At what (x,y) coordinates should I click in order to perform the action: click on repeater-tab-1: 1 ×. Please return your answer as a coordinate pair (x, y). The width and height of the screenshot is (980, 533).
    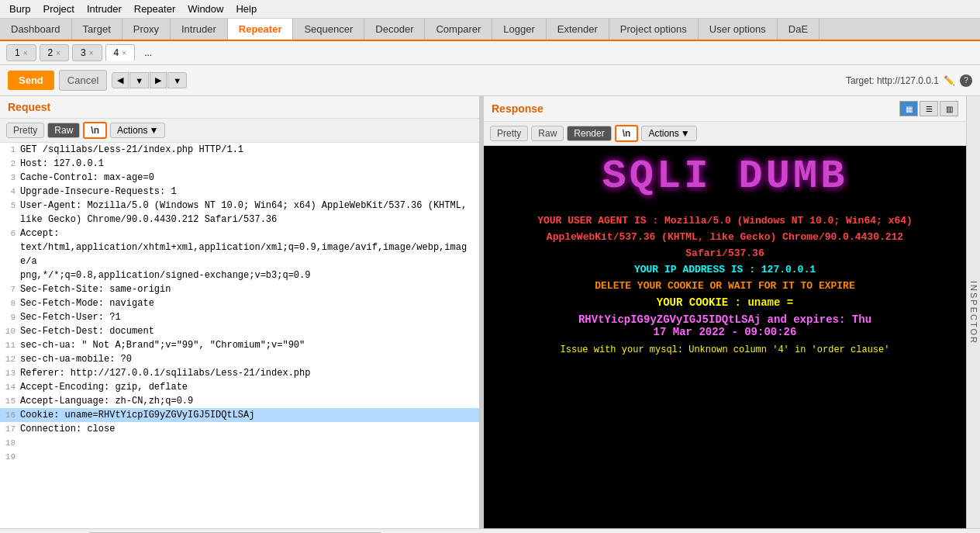
    Looking at the image, I should click on (22, 53).